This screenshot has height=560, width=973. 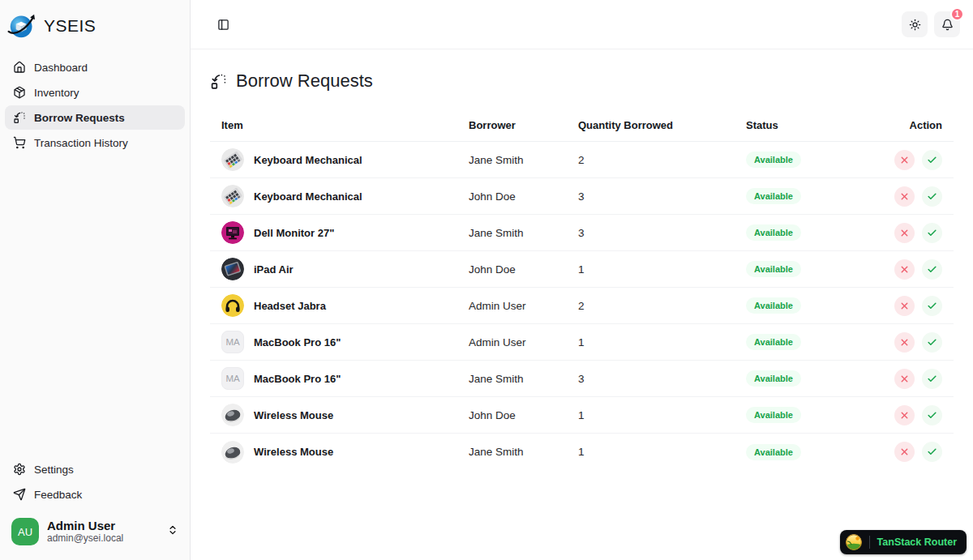 I want to click on notifications: 1, so click(x=947, y=24).